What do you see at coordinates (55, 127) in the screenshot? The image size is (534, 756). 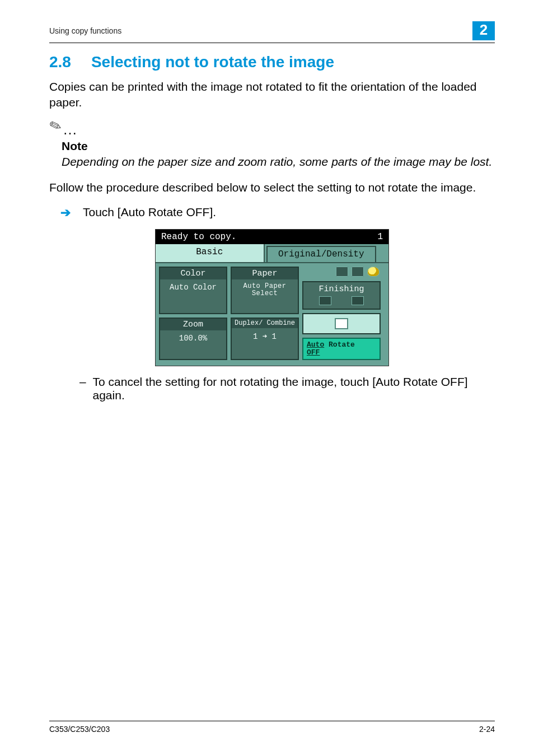 I see `note-icon: ✎` at bounding box center [55, 127].